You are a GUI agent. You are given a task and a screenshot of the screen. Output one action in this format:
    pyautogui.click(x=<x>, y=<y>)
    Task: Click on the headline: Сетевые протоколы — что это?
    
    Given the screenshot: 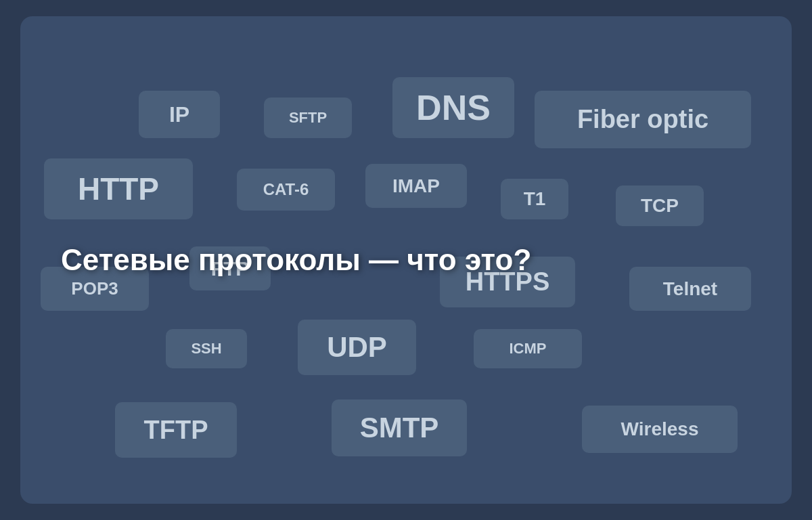 What is the action you would take?
    pyautogui.click(x=296, y=260)
    